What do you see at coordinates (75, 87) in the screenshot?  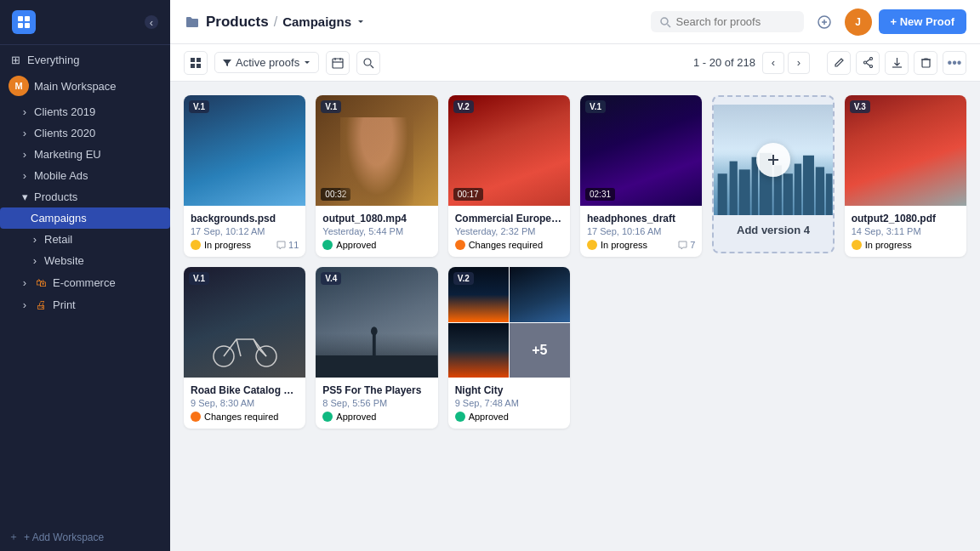 I see `workspace-name: Main Workspace` at bounding box center [75, 87].